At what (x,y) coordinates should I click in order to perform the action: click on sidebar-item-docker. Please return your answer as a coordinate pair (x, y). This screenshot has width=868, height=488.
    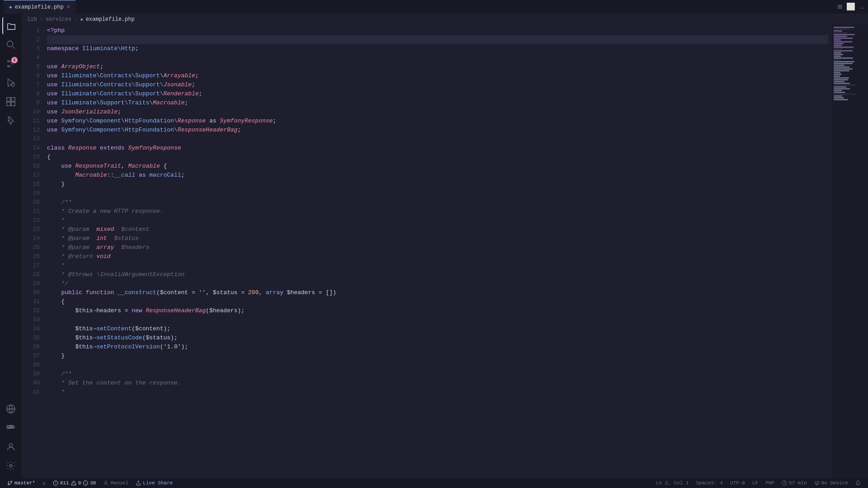
    Looking at the image, I should click on (11, 428).